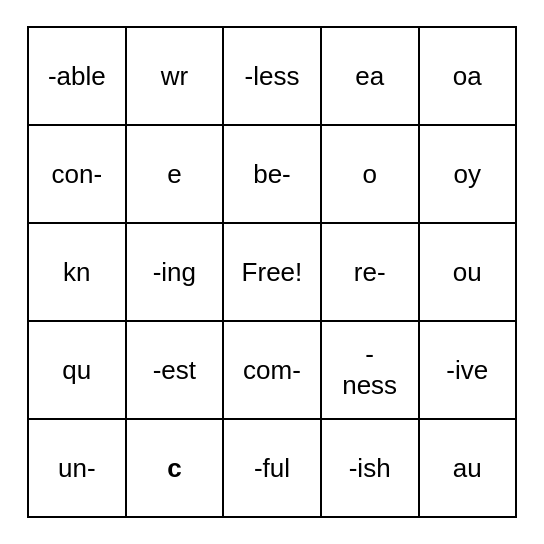 The image size is (544, 544). Describe the element at coordinates (77, 370) in the screenshot. I see `cell-3-0: qu` at that location.